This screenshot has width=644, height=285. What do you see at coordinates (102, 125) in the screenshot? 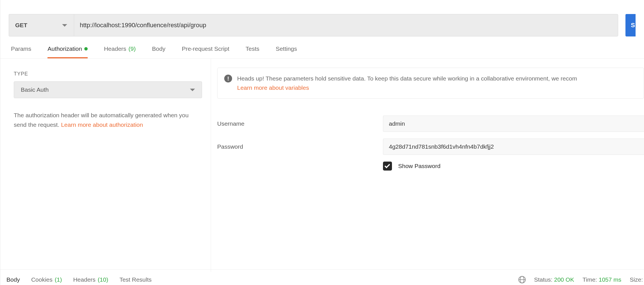
I see `learn-authorization-link: Learn more about authorization` at bounding box center [102, 125].